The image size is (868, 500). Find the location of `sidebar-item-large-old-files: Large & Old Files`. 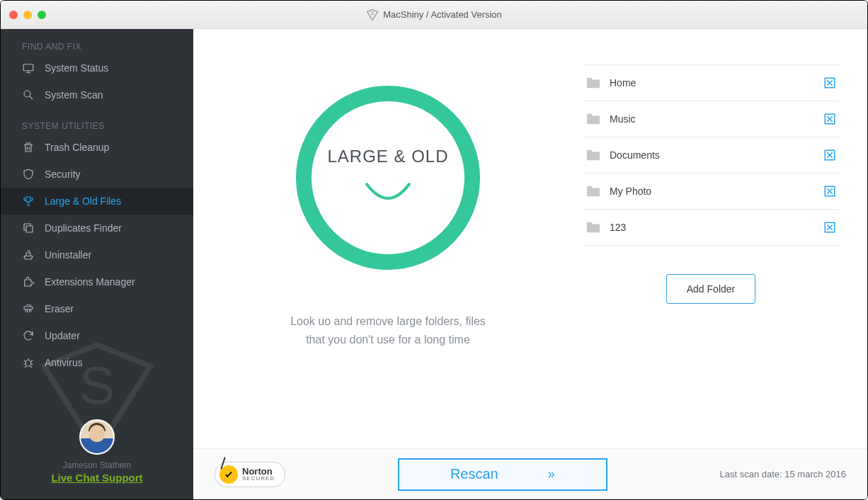

sidebar-item-large-old-files: Large & Old Files is located at coordinates (97, 201).